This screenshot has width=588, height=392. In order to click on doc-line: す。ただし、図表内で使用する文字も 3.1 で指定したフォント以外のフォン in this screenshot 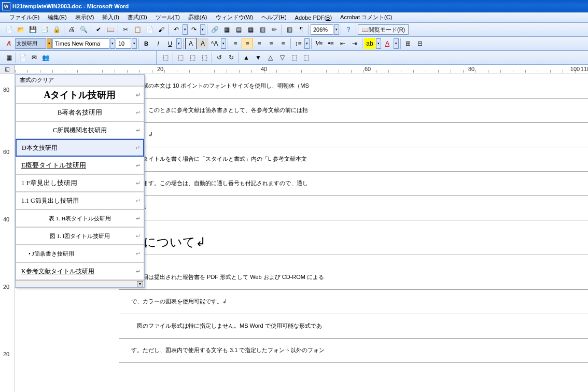, I will do `click(354, 351)`.